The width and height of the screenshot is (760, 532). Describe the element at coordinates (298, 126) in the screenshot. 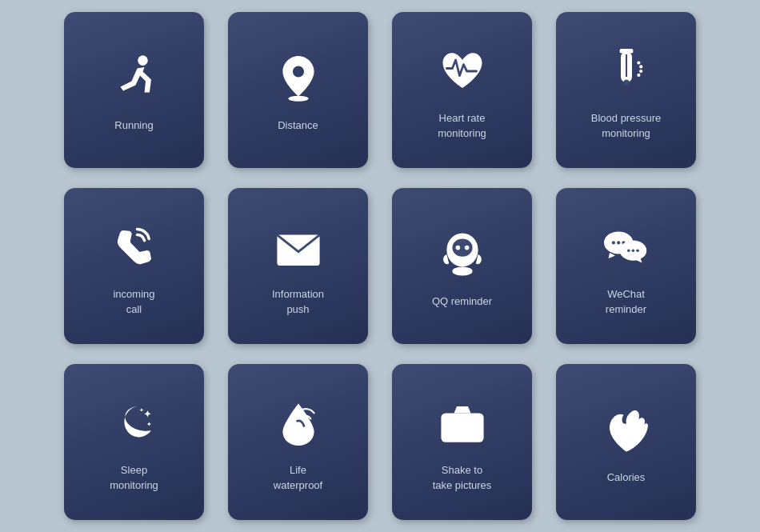

I see `card-label-distance: Distance` at that location.